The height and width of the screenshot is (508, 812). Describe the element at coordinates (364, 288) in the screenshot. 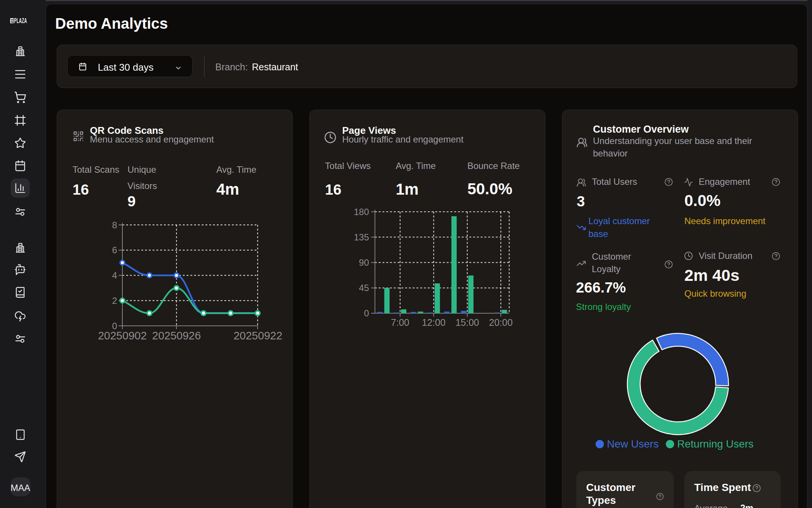

I see `svg-text: 45` at that location.